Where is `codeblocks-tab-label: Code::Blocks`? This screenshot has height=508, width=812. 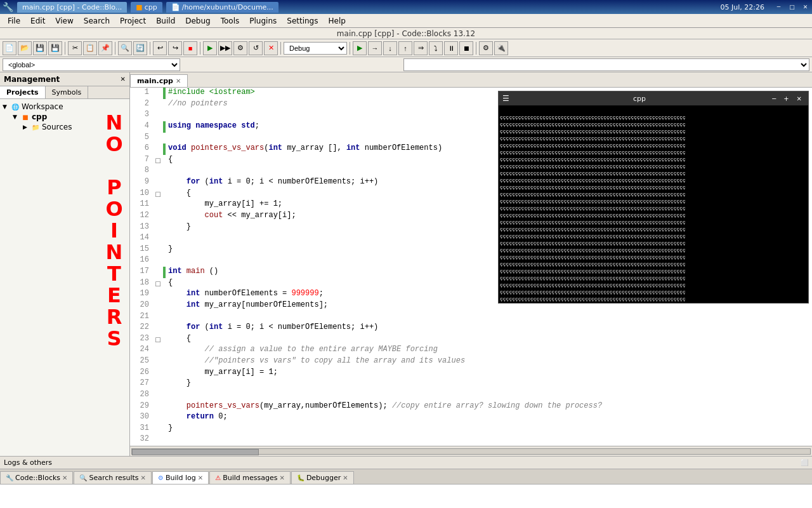 codeblocks-tab-label: Code::Blocks is located at coordinates (38, 478).